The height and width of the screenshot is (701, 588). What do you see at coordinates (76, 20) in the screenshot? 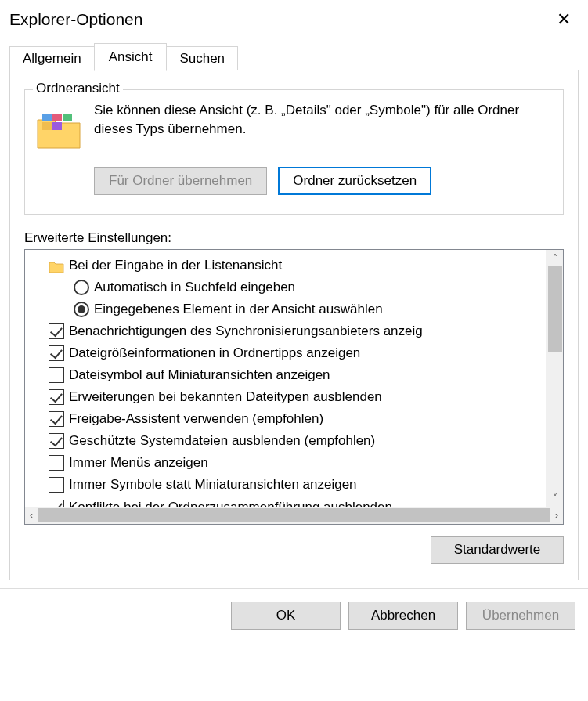
I see `window-title: Explorer-Optionen` at bounding box center [76, 20].